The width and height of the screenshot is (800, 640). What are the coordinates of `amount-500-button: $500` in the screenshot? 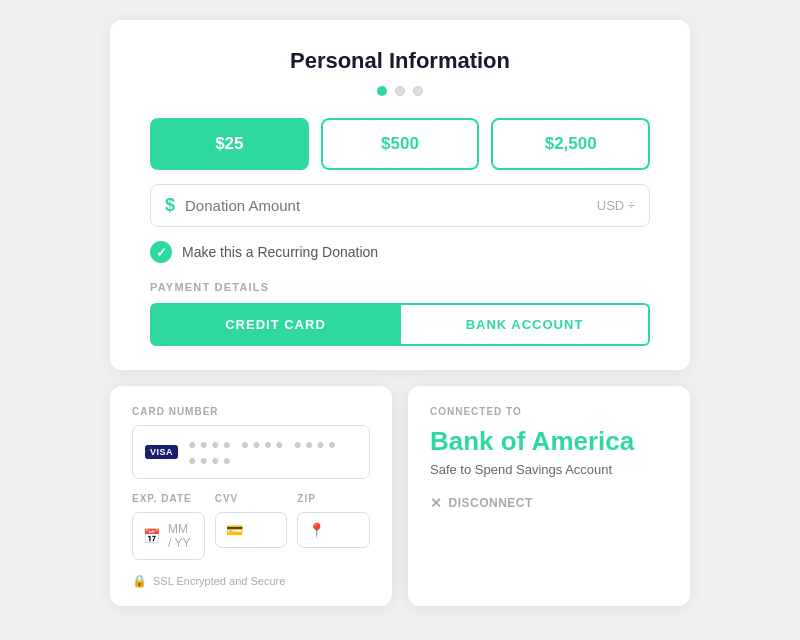 It's located at (400, 144).